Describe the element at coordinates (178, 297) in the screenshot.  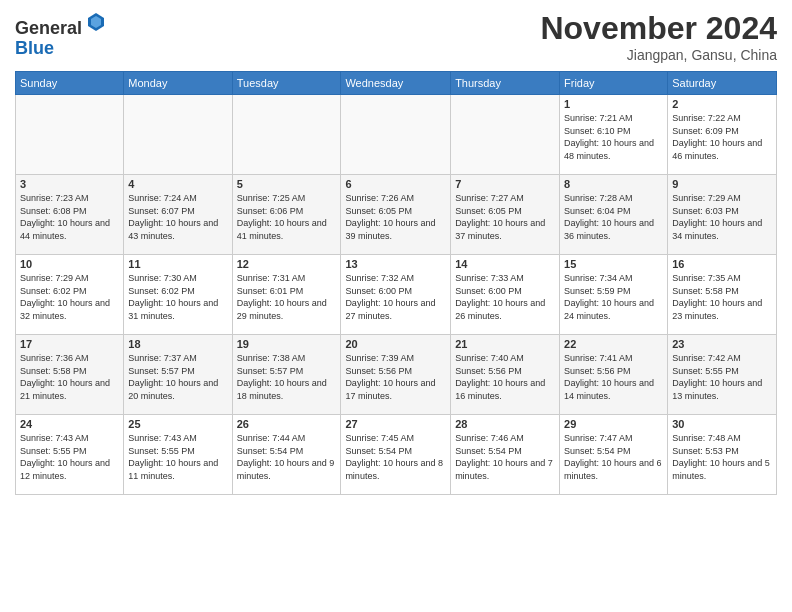
I see `day-info-11: Sunrise: 7:30 AM Sunset: 6:02 PM Dayligh…` at that location.